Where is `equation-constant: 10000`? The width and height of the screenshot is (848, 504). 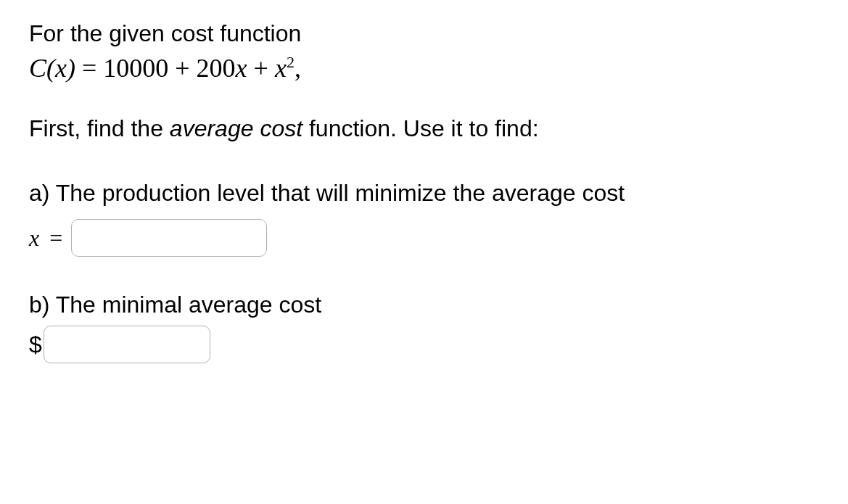
equation-constant: 10000 is located at coordinates (136, 68).